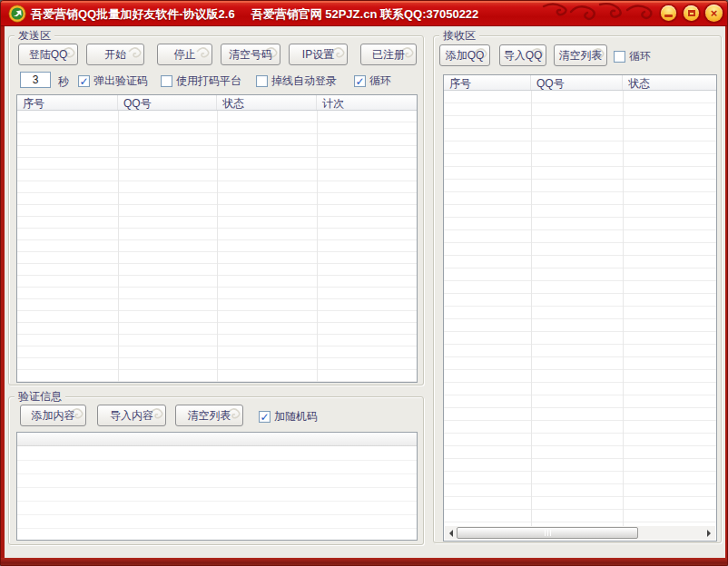 This screenshot has height=566, width=728. What do you see at coordinates (48, 54) in the screenshot?
I see `login-qq-button: 登陆QQ` at bounding box center [48, 54].